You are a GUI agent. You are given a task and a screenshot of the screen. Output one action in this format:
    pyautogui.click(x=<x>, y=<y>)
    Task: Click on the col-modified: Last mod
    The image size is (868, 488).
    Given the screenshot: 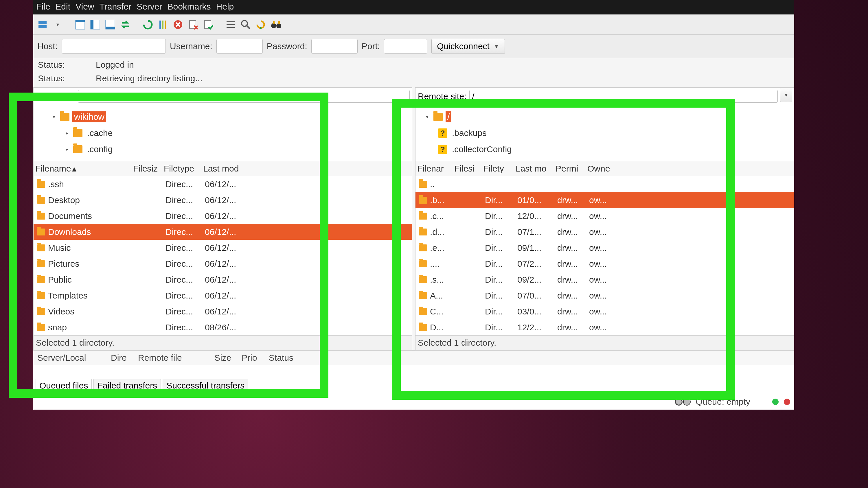 What is the action you would take?
    pyautogui.click(x=225, y=168)
    